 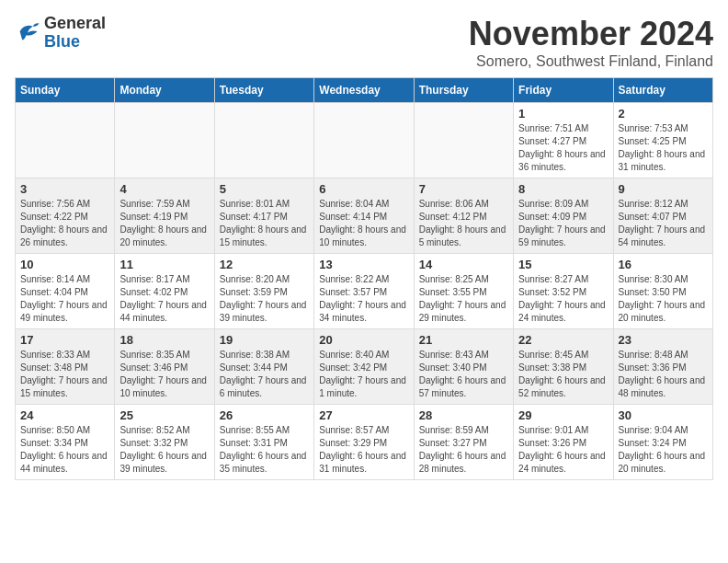 I want to click on calendar-day-cell: 21Sunrise: 8:43 AM Sunset: 3:40 PM Dayli…, so click(x=463, y=367).